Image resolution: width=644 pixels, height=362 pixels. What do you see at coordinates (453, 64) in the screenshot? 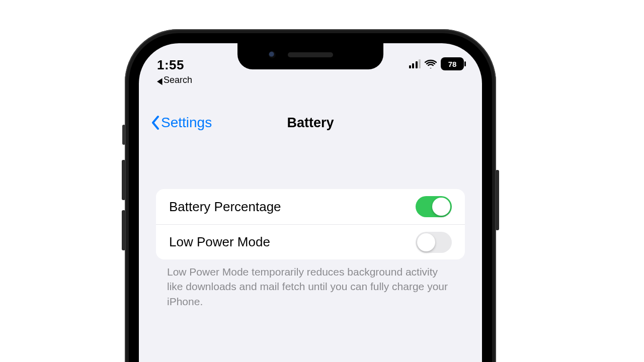
I see `battery-percent-label: 78` at bounding box center [453, 64].